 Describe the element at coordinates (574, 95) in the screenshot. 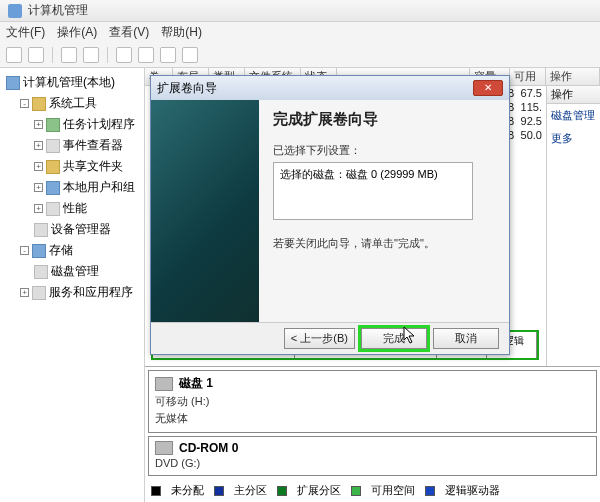

I see `ops-header: 操作` at that location.